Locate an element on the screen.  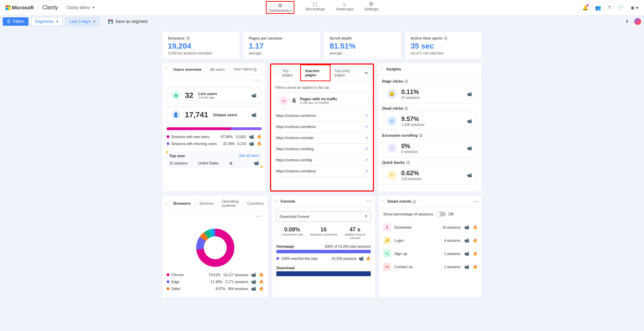
see-all-users-link: See all users is located at coordinates (249, 156).